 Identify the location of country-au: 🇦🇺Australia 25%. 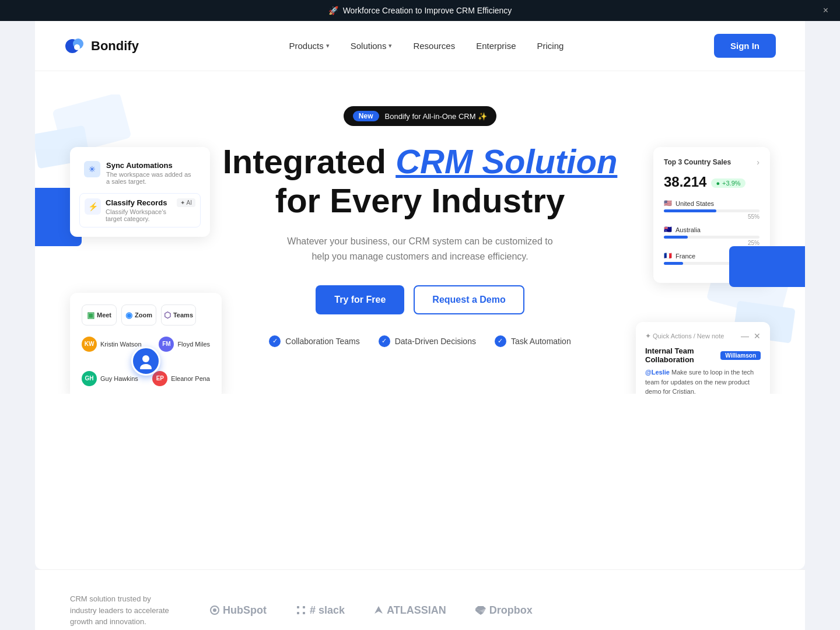
(712, 236).